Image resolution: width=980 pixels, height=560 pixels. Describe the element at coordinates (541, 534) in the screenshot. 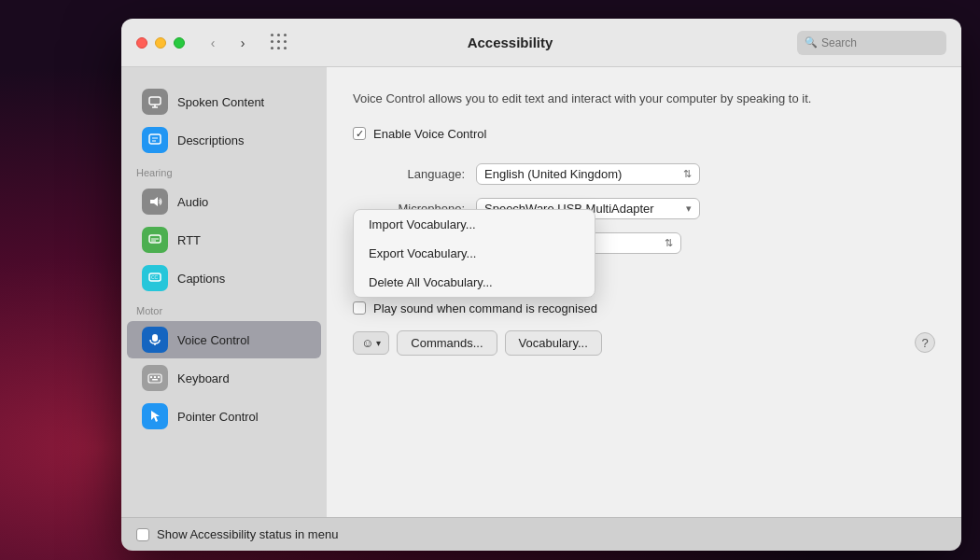

I see `footer: Show Accessibility status in menu` at that location.